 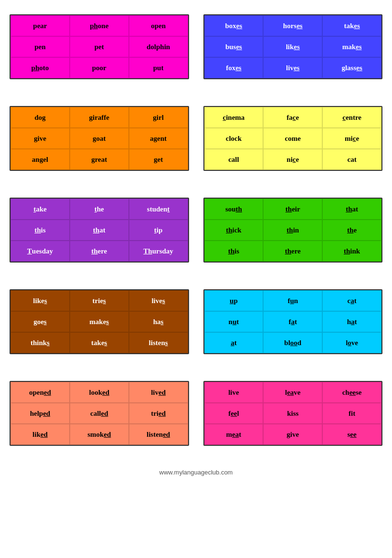 I want to click on word-cell: their, so click(x=293, y=209).